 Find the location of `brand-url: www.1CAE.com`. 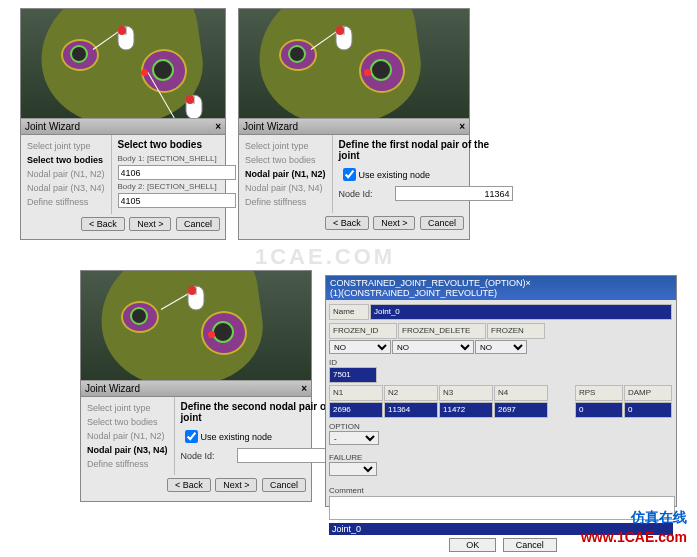

brand-url: www.1CAE.com is located at coordinates (634, 537).